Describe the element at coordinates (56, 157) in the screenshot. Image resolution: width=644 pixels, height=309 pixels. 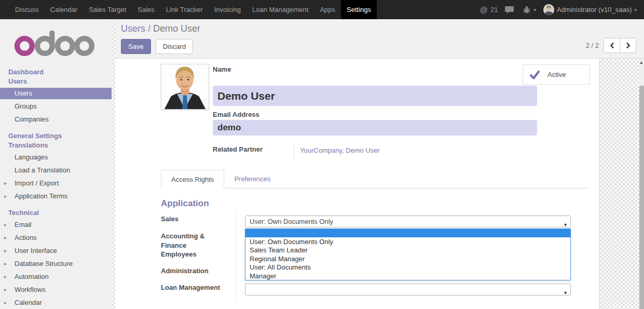
I see `sidebar-item-languages: Languages` at that location.